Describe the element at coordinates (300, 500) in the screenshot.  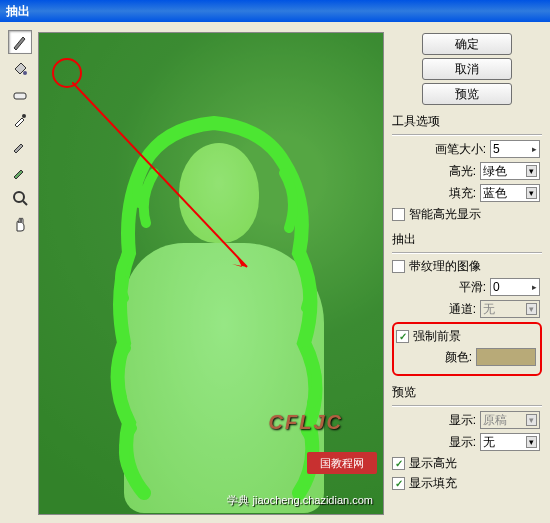
I see `watermark-url: 学典 jiaocheng.chazidian.com` at that location.